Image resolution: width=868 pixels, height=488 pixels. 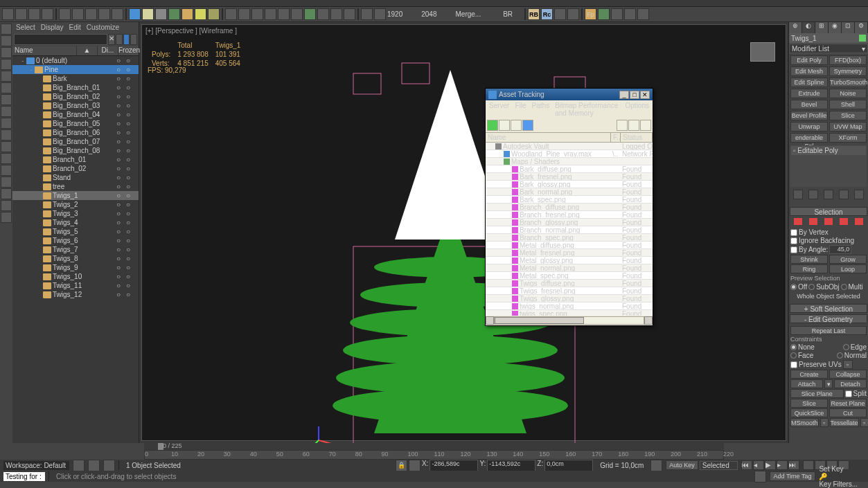 What do you see at coordinates (569, 260) in the screenshot?
I see `asset-row: Metal_glossy.png Found` at bounding box center [569, 260].